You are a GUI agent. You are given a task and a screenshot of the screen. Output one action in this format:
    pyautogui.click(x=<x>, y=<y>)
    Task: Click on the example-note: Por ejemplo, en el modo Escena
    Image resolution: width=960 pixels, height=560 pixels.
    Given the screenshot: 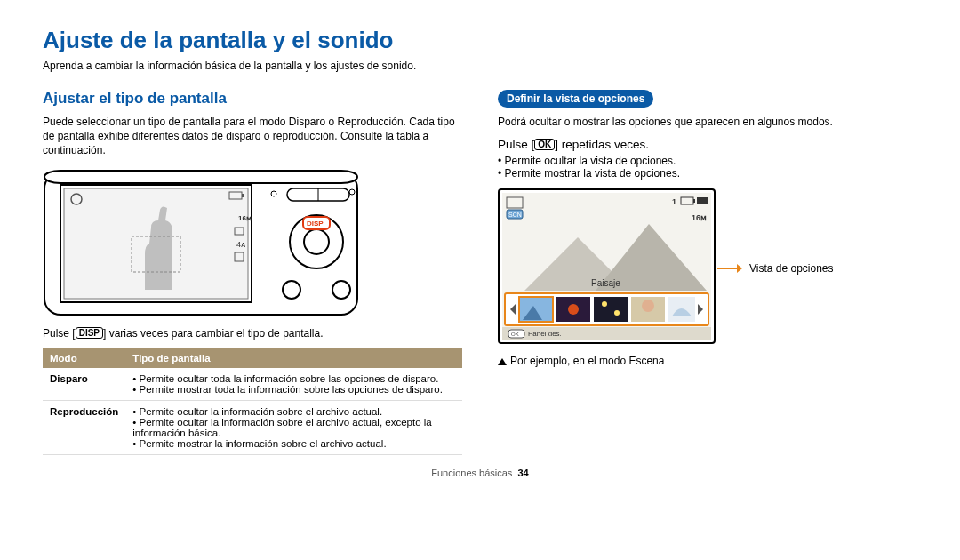 What is the action you would take?
    pyautogui.click(x=708, y=361)
    